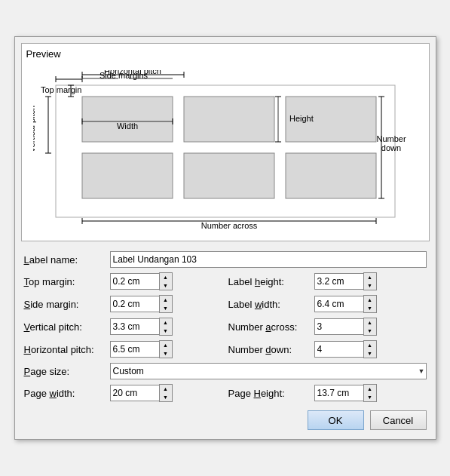 Image resolution: width=450 pixels, height=476 pixels. What do you see at coordinates (270, 282) in the screenshot?
I see `label-height-label: Label height:` at bounding box center [270, 282].